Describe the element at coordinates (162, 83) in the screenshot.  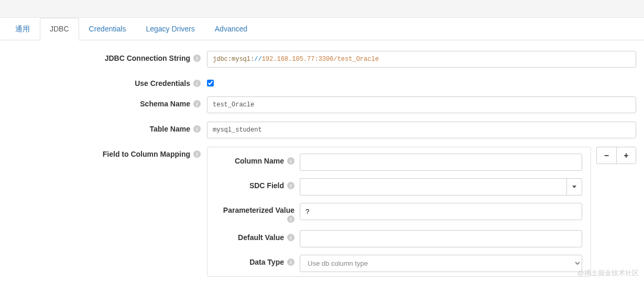
I see `label-text: Use Credentials` at that location.